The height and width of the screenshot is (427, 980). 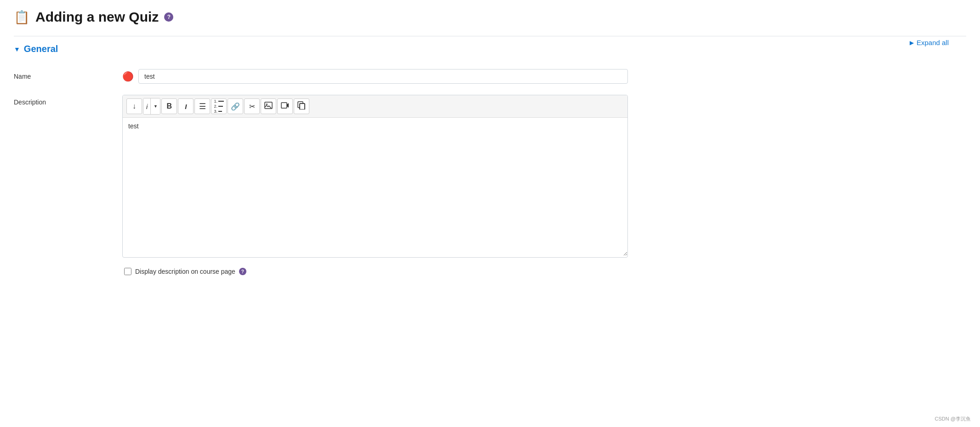 I want to click on name-label: Name, so click(x=64, y=75).